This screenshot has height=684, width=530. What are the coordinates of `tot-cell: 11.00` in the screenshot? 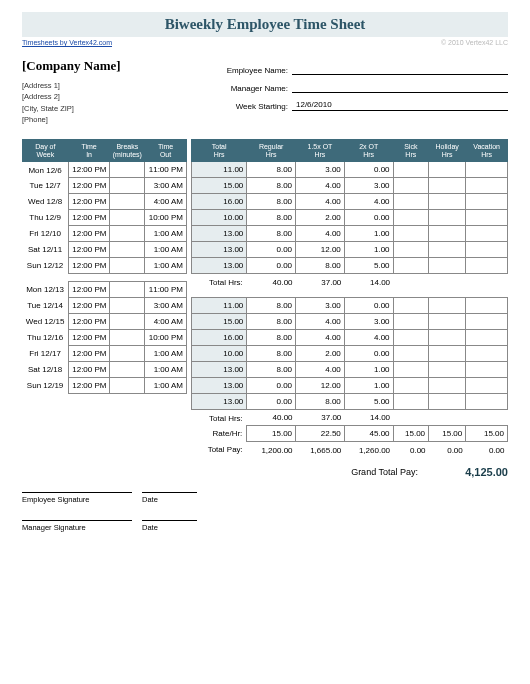 It's located at (220, 170).